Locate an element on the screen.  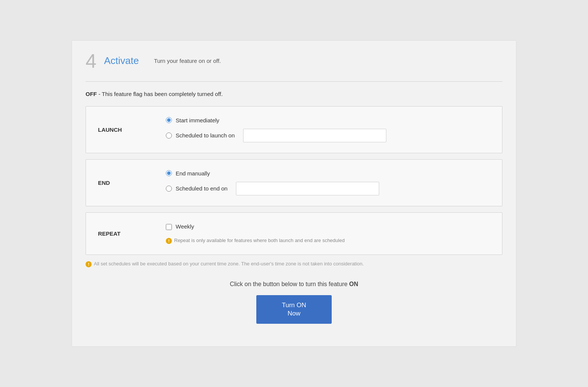
repeat-note-text: Repeat is only available for features wh… is located at coordinates (259, 240).